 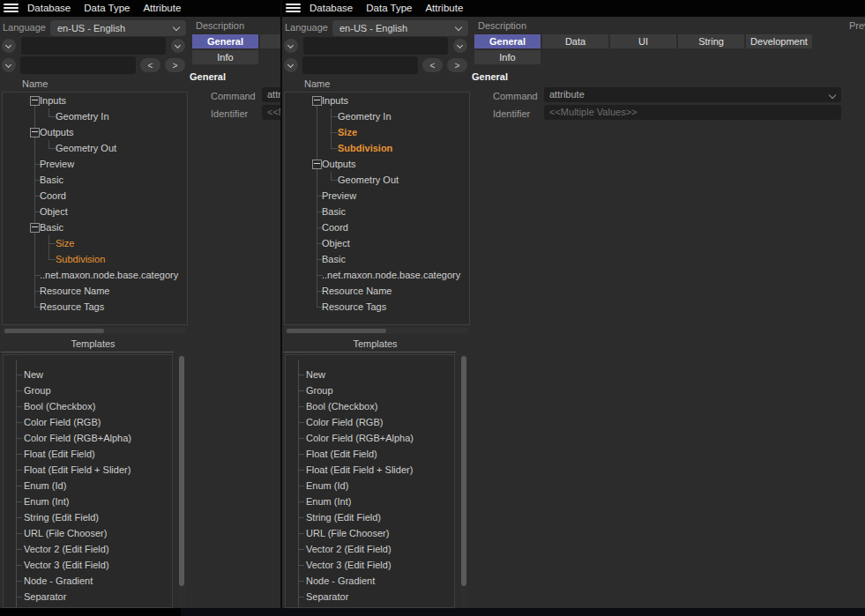 What do you see at coordinates (370, 438) in the screenshot?
I see `template-item: Color Field (RGB+Alpha)` at bounding box center [370, 438].